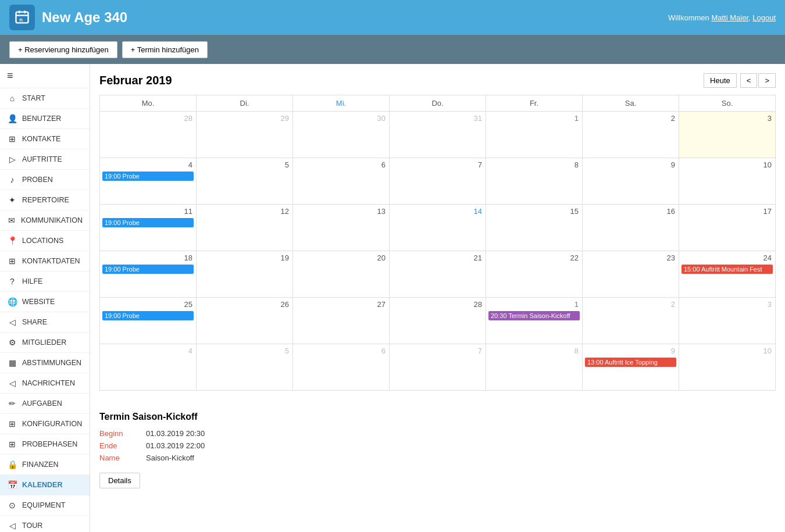 This screenshot has width=785, height=532. I want to click on calendar-nav: Heute < >, so click(740, 80).